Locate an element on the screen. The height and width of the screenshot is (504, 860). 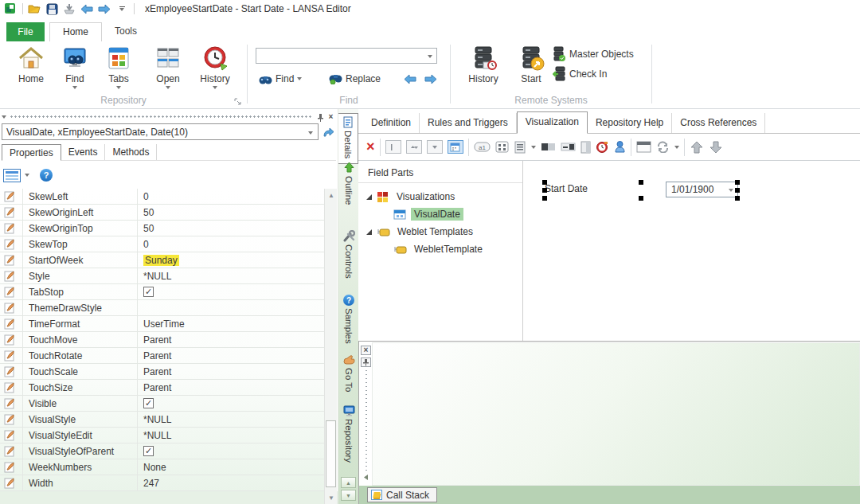
property-row: TimeFormat UserTime is located at coordinates (162, 324).